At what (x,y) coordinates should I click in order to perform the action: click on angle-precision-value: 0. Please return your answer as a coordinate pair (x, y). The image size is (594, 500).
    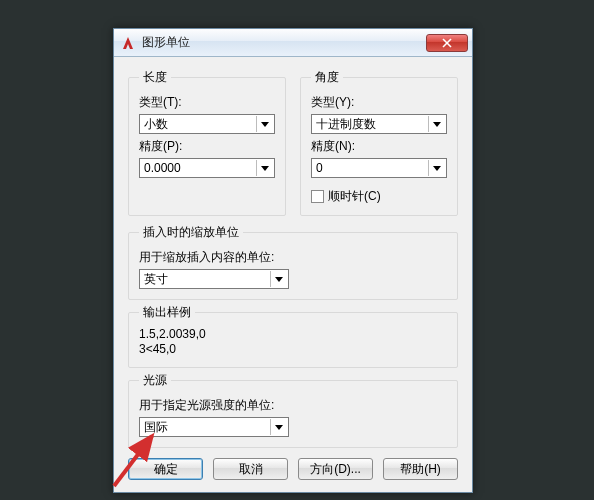
    Looking at the image, I should click on (320, 168).